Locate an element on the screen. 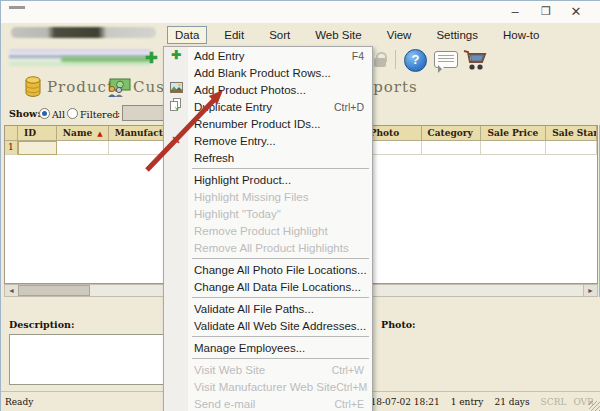  customers-icon is located at coordinates (118, 89).